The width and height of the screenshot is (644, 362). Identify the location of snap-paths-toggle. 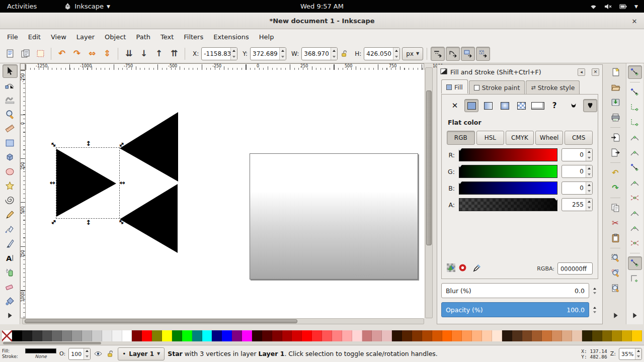
(635, 183).